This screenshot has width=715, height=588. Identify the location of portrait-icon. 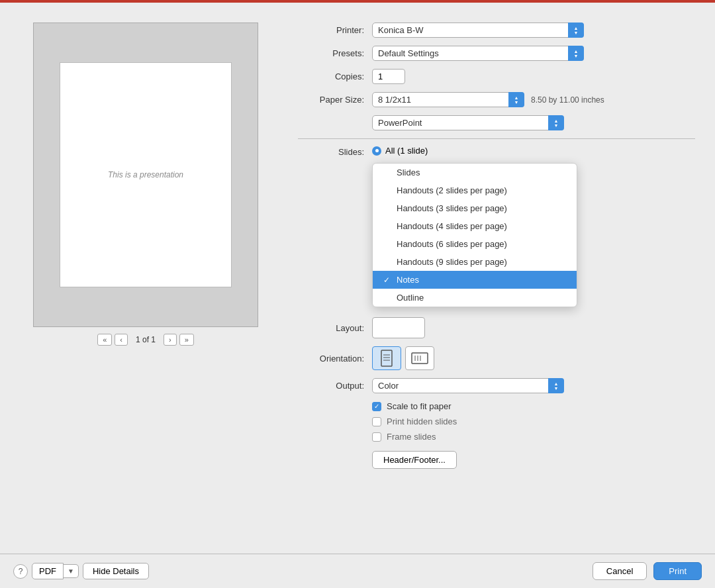
(387, 358).